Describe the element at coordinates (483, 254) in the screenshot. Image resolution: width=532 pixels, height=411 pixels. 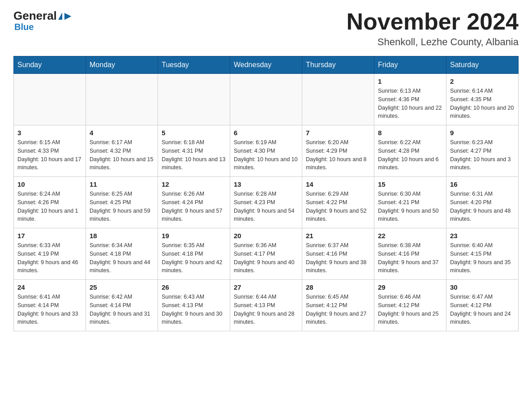
I see `table-row: 23Sunrise: 6:40 AMSunset: 4:15 PMDayligh…` at that location.